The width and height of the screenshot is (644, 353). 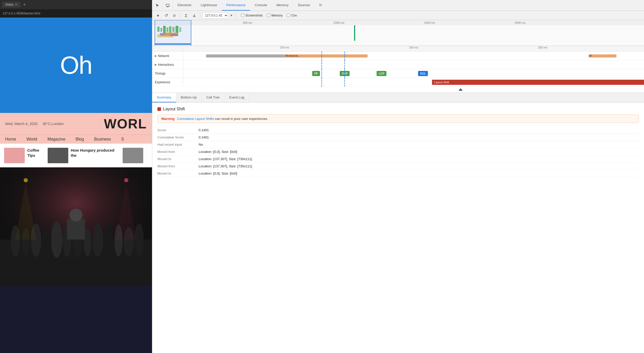 I want to click on nav-bar: Home World Magazine Blog Business S, so click(x=76, y=139).